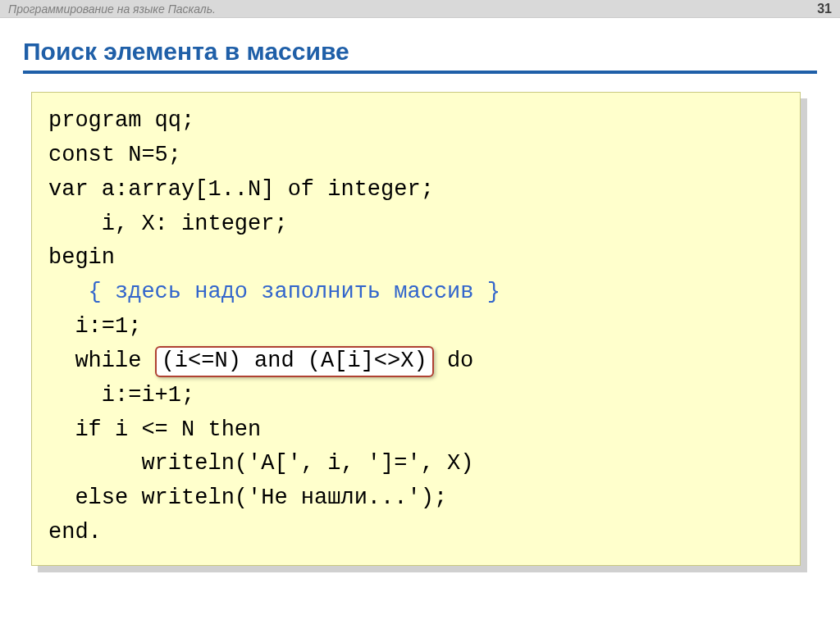 The width and height of the screenshot is (840, 629). I want to click on code-comment: { здесь надо заполнить массив }, so click(416, 293).